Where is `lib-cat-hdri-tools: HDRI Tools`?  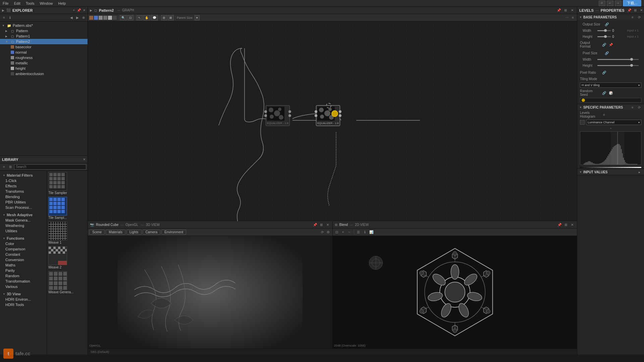
lib-cat-hdri-tools: HDRI Tools is located at coordinates (23, 305).